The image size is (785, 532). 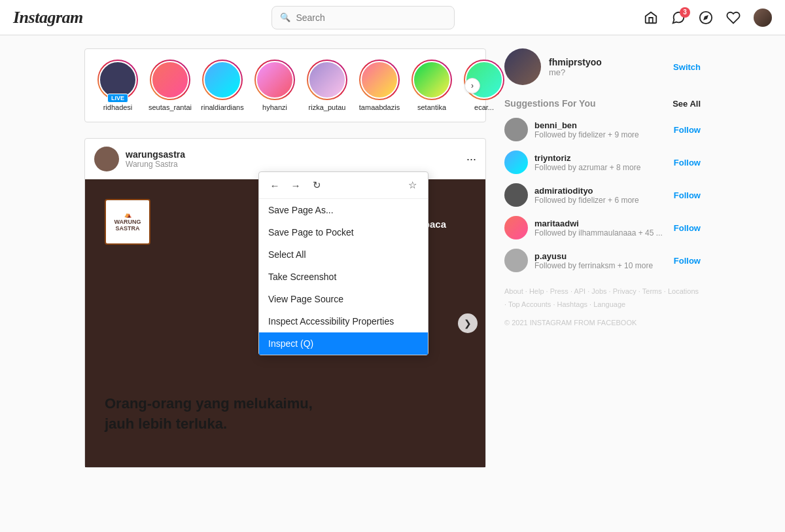 What do you see at coordinates (275, 185) in the screenshot?
I see `ctx-back-button: ←` at bounding box center [275, 185].